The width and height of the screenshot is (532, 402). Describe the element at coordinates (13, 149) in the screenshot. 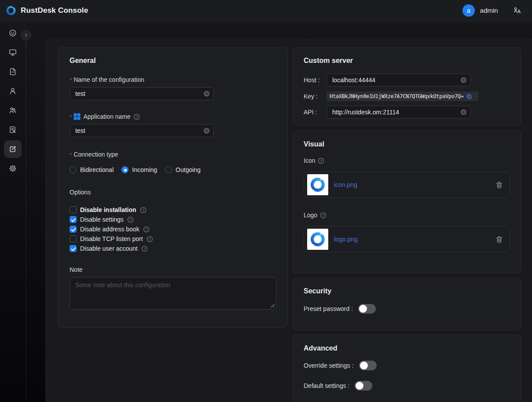

I see `sidebar-item-config-editor` at that location.